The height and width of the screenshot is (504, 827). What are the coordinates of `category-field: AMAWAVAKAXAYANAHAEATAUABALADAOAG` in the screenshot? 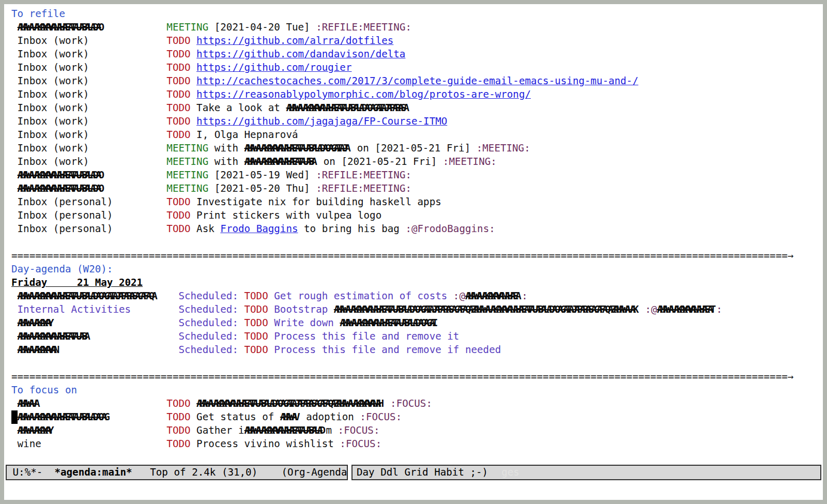 It's located at (89, 417).